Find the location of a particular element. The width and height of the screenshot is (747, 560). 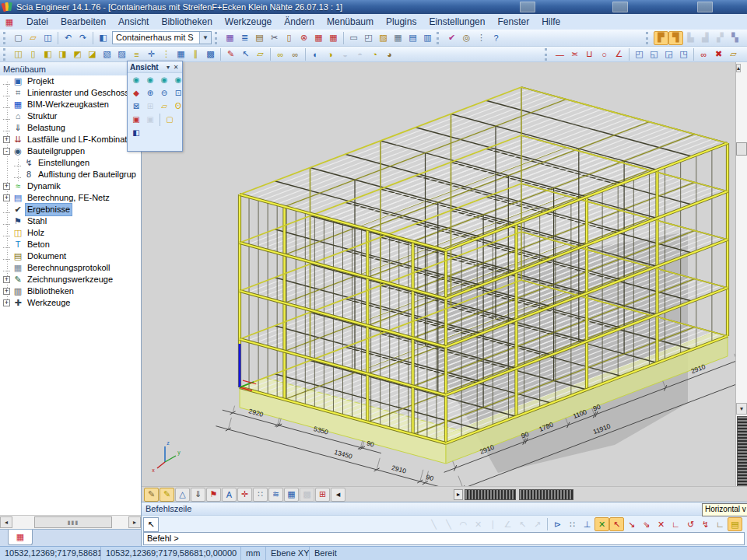

render-wireframe-icon: ✎ is located at coordinates (151, 495).